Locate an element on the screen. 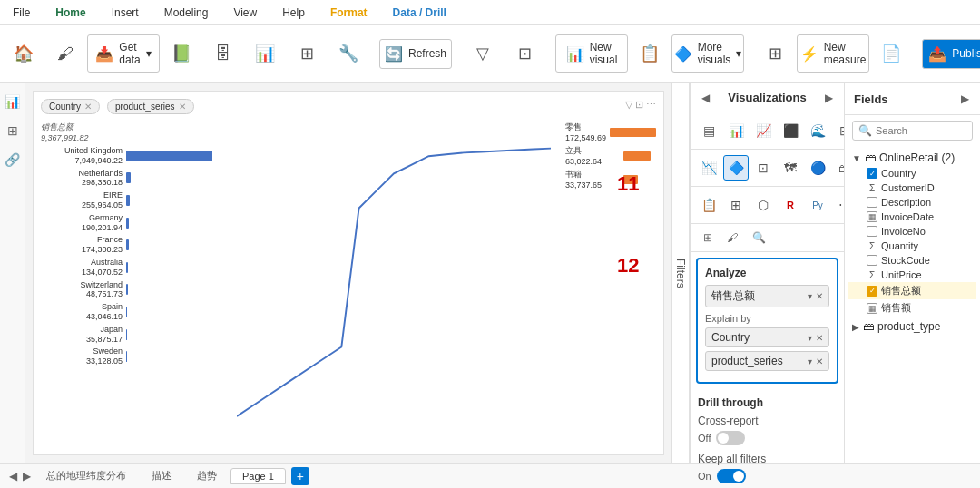  fields-search-box: 🔍 is located at coordinates (913, 131).